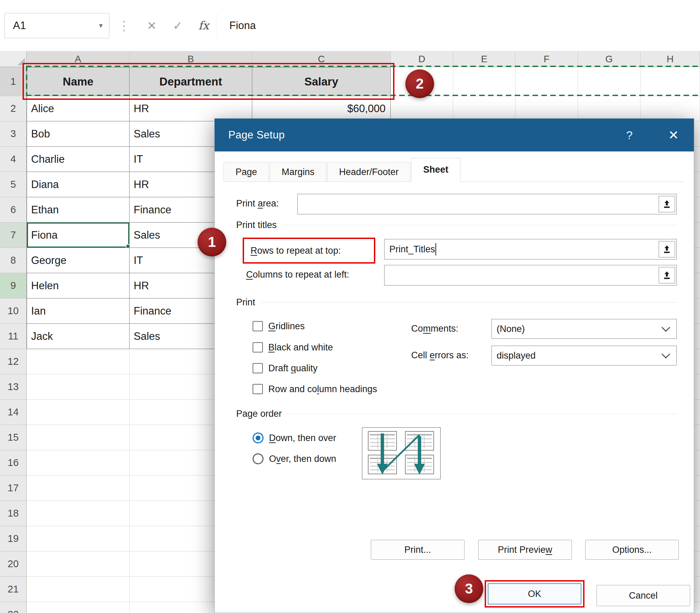  I want to click on column-header-C: C, so click(321, 59).